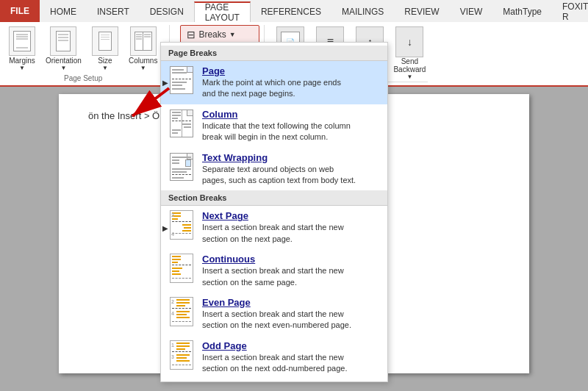 Image resolution: width=588 pixels, height=391 pixels. What do you see at coordinates (63, 12) in the screenshot?
I see `tab-home: HOME` at bounding box center [63, 12].